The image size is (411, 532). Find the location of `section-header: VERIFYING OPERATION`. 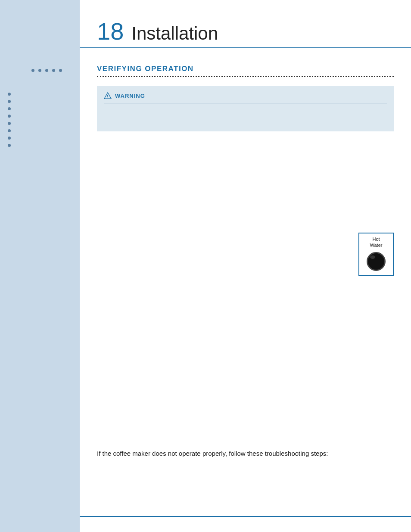

section-header: VERIFYING OPERATION is located at coordinates (246, 71).